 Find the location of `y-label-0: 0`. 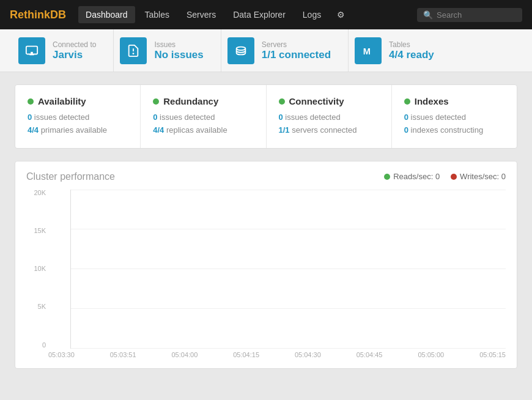

y-label-0: 0 is located at coordinates (37, 345).